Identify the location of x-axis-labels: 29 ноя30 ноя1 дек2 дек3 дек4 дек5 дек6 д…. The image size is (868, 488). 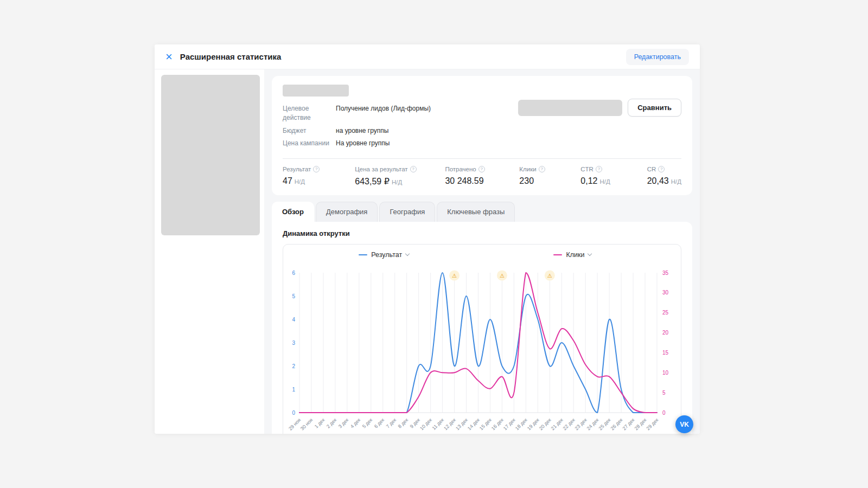
(473, 424).